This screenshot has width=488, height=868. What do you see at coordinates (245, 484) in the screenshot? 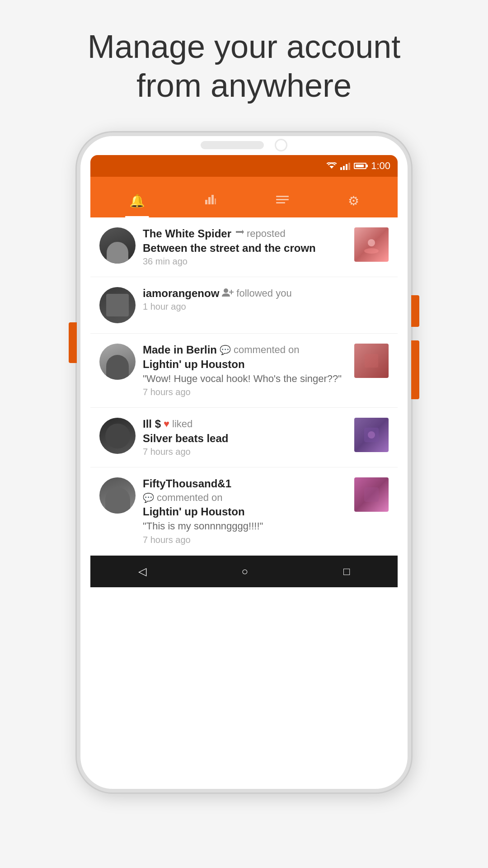
I see `notif-header-5: FiftyThousand&1` at bounding box center [245, 484].